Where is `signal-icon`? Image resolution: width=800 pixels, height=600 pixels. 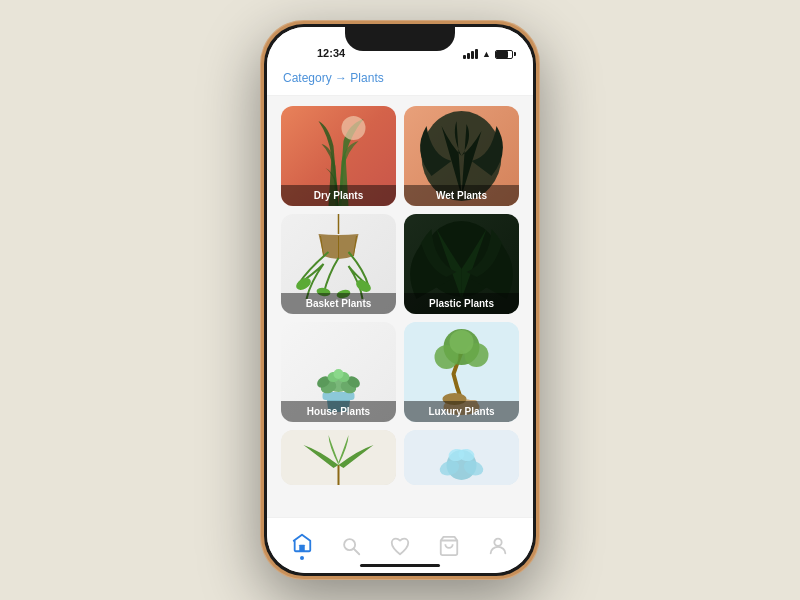
signal-icon is located at coordinates (470, 54).